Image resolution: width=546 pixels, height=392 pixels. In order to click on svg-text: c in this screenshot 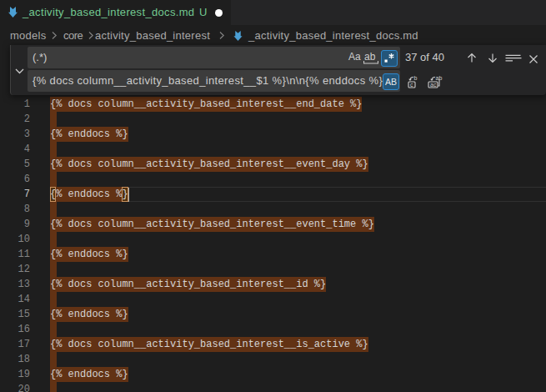, I will do `click(412, 85)`.